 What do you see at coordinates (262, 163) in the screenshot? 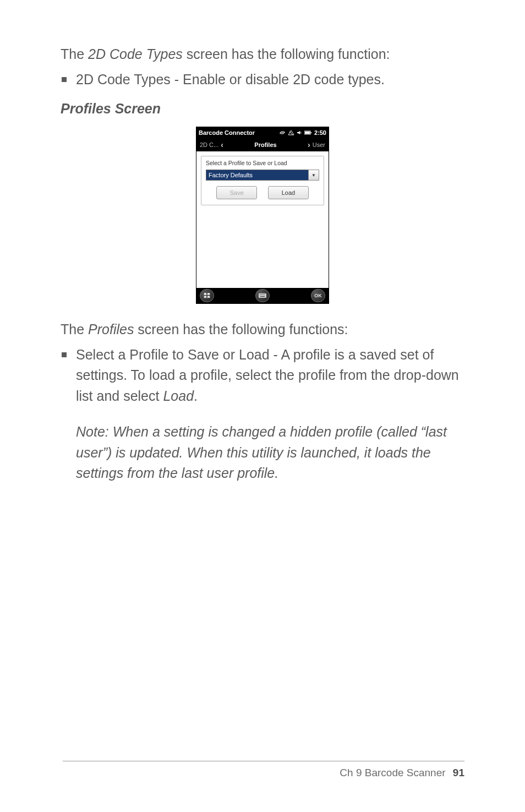
I see `panel-instruction: Select a Profile to Save or Load` at bounding box center [262, 163].